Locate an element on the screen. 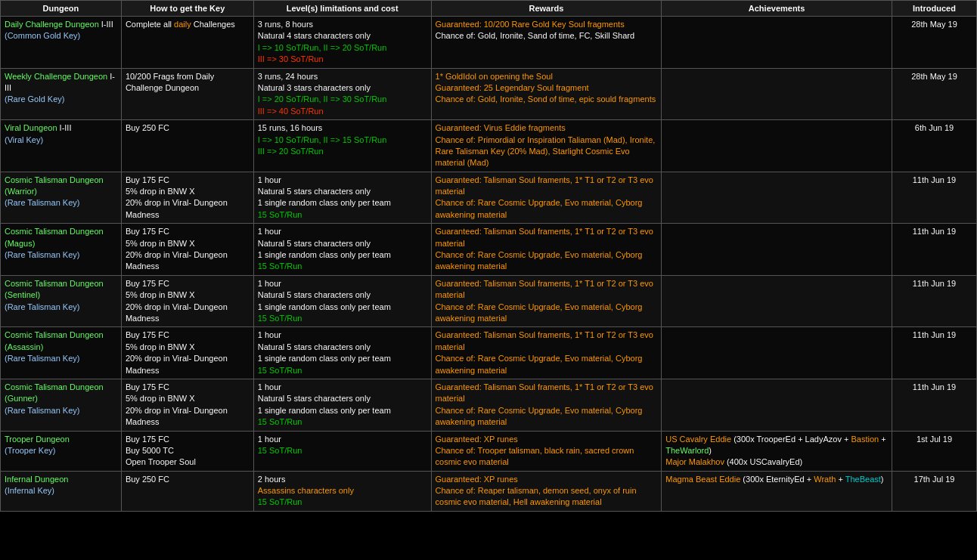  dungeon-name: Daily Challenge Dungeon I-III is located at coordinates (59, 24).